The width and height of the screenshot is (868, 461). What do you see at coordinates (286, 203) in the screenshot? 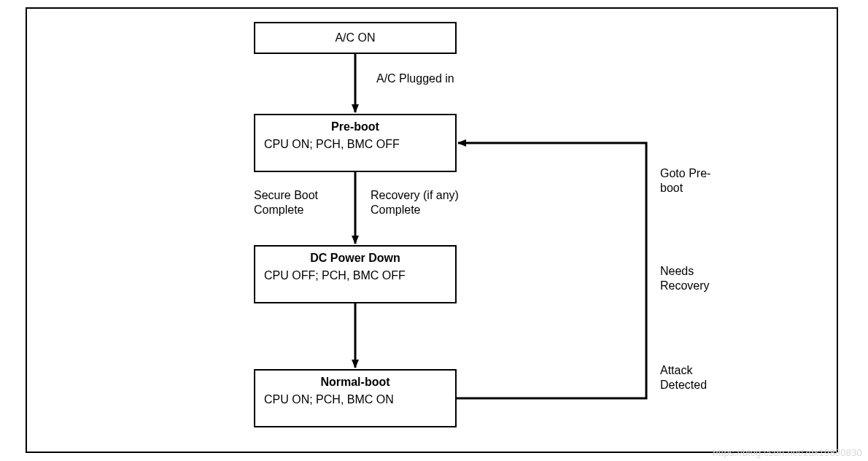
I see `label-secure-boot: Secure Boot Complete` at bounding box center [286, 203].